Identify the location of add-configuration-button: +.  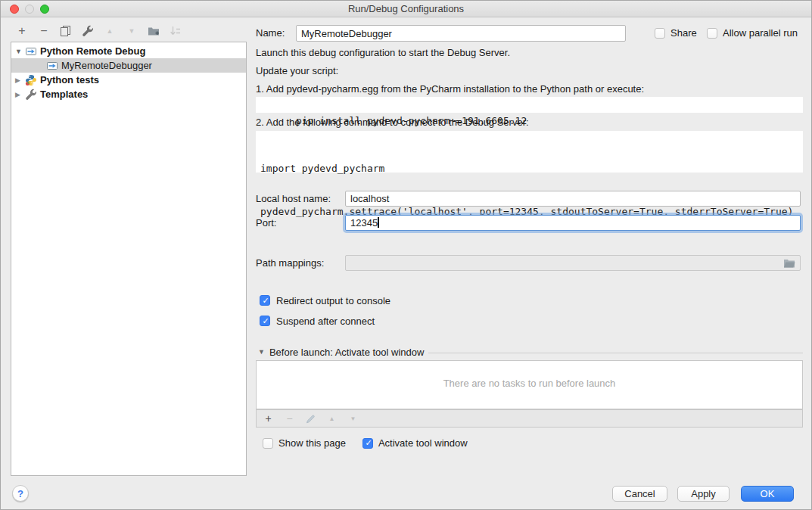
(22, 31).